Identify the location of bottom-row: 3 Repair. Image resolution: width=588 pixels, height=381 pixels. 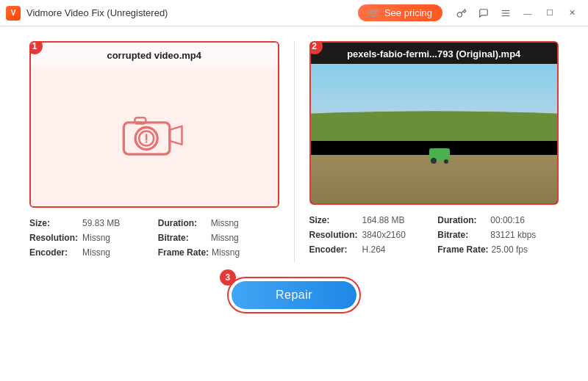
(294, 295).